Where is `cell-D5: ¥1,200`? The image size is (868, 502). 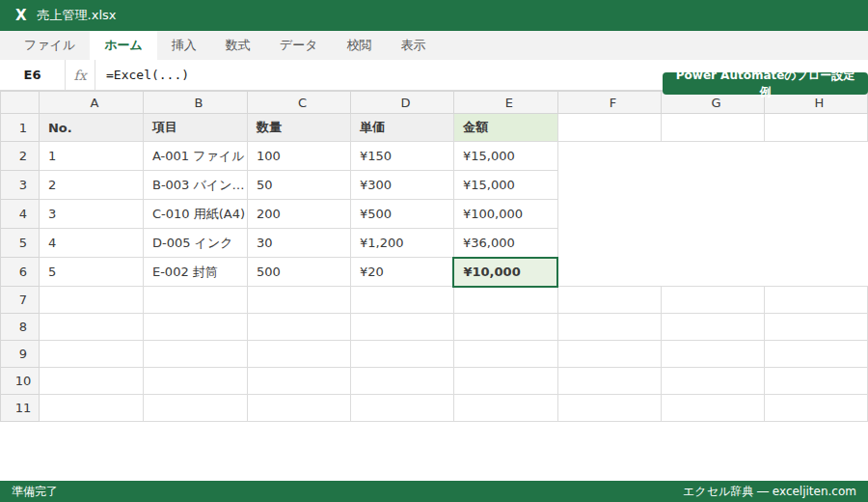 cell-D5: ¥1,200 is located at coordinates (401, 243).